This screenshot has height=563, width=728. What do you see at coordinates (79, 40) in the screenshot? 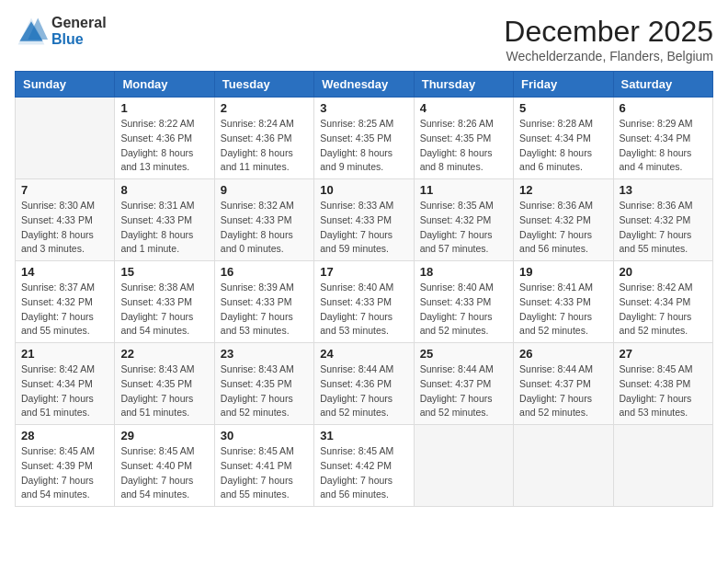
I see `logo-blue-text: Blue` at bounding box center [79, 40].